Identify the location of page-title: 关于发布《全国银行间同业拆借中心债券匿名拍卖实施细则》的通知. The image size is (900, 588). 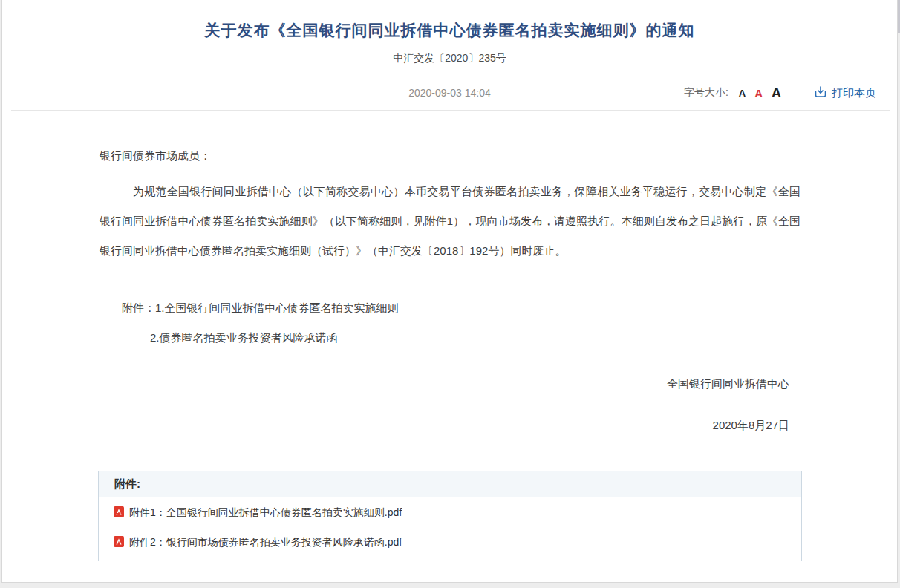
(450, 30).